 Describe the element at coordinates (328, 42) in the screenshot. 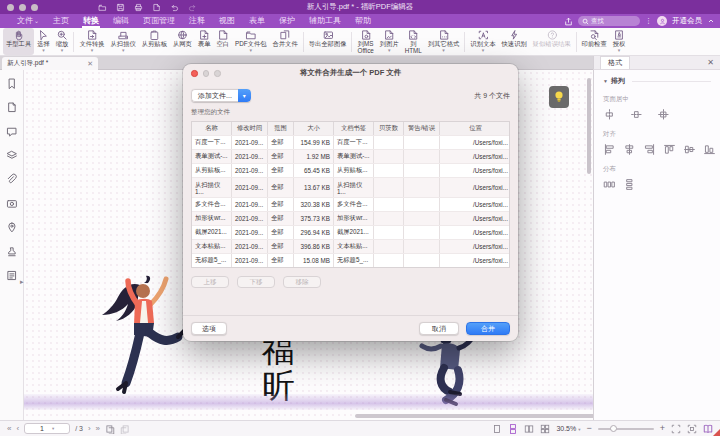

I see `toolbar-image-button: 导出全部图像` at that location.